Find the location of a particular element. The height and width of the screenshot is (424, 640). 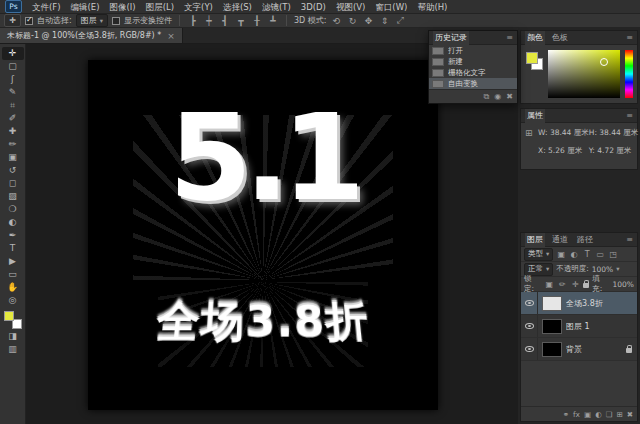

new-group-icon: ❏ is located at coordinates (610, 414).